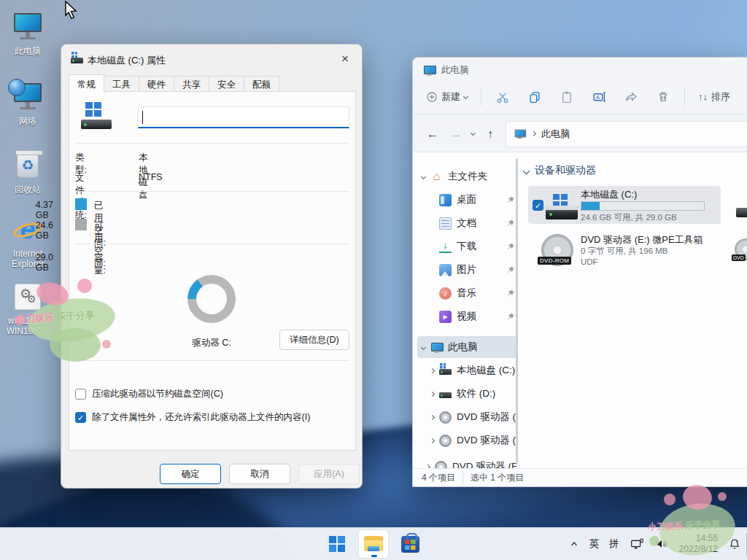 This screenshot has width=747, height=560. I want to click on disk-icon, so click(445, 394).